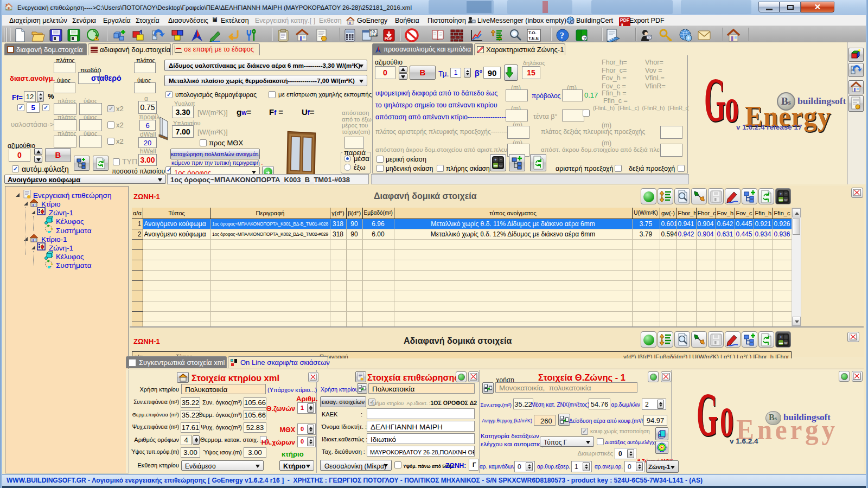 This screenshot has height=488, width=868. I want to click on svg-text: T.O., so click(533, 33).